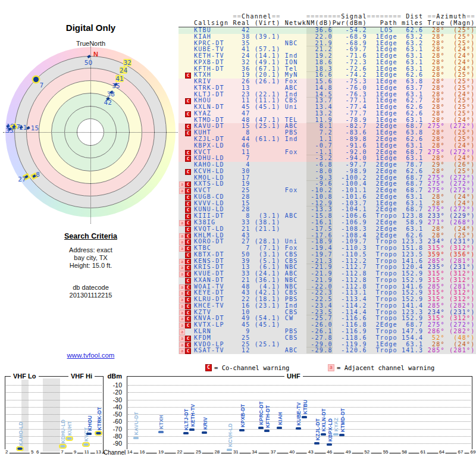  I want to click on bar-callsign-label: KBPX-LD, so click(330, 430).